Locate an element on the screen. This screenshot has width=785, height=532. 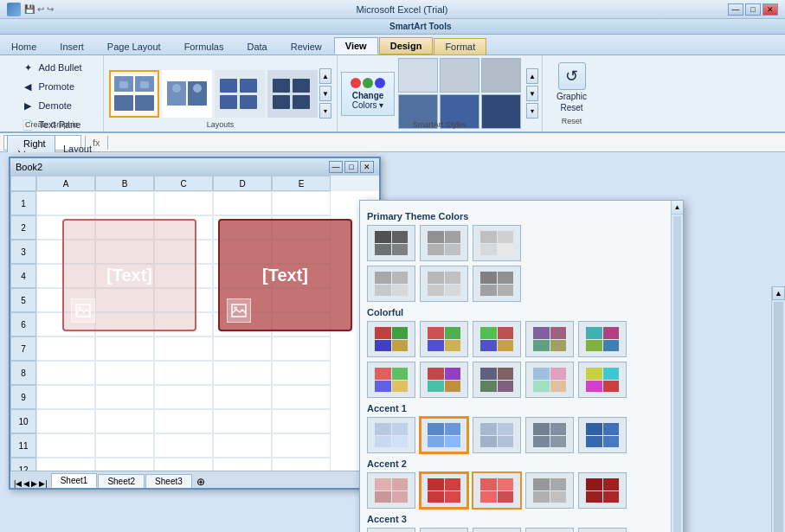
workbook-restore: □ is located at coordinates (351, 167).